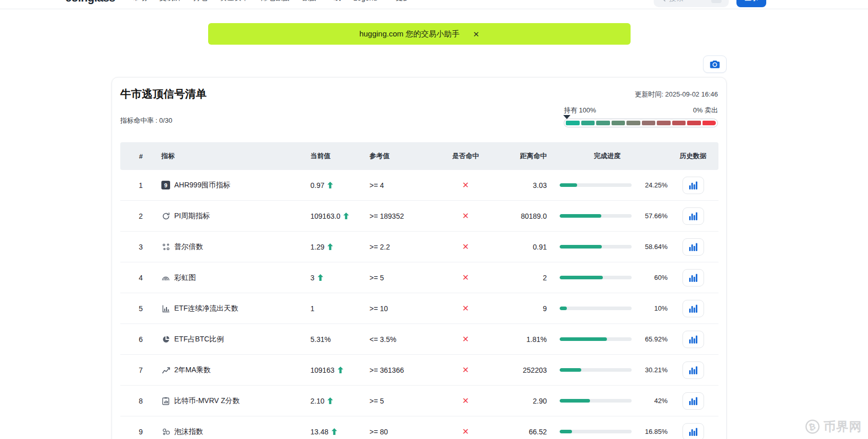 The image size is (868, 439). I want to click on table-row: 6 ETF占BTC比例 5.31% <= 3.5% ✕ 1.81% 65.92%, so click(419, 339).